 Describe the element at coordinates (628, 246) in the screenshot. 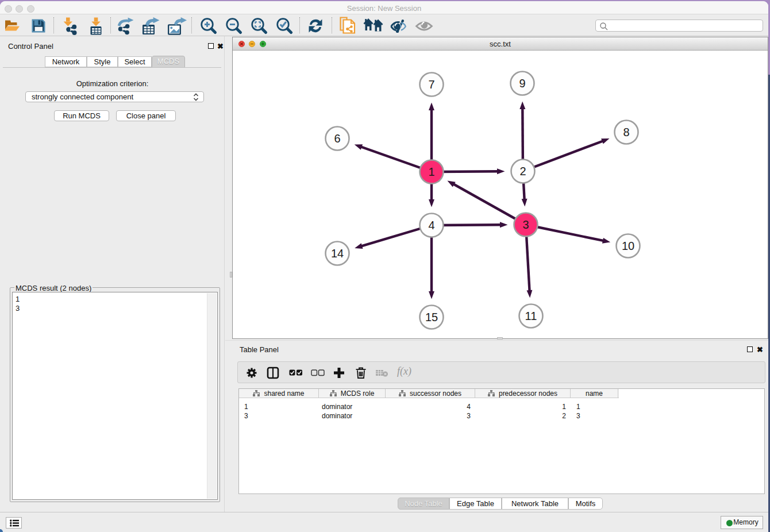

I see `svg-text: 10` at that location.